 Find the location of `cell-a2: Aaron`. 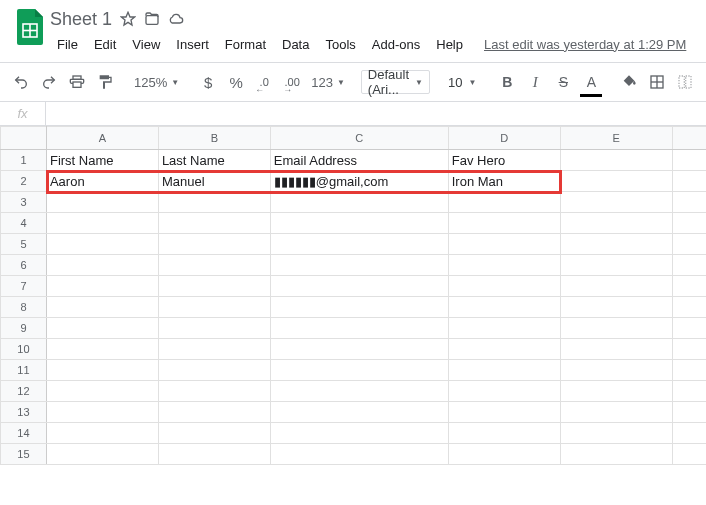

cell-a2: Aaron is located at coordinates (102, 182).